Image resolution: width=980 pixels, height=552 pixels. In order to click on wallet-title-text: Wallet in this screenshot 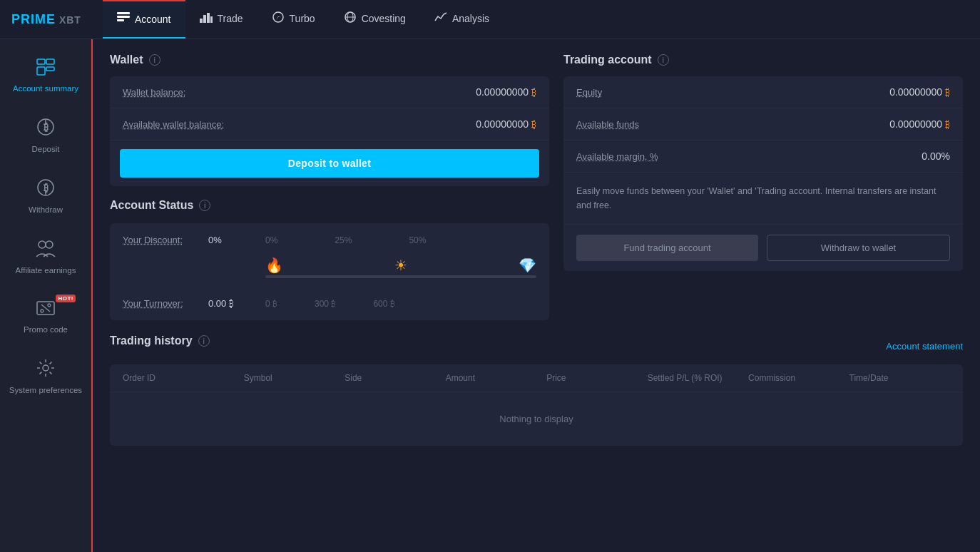, I will do `click(127, 60)`.